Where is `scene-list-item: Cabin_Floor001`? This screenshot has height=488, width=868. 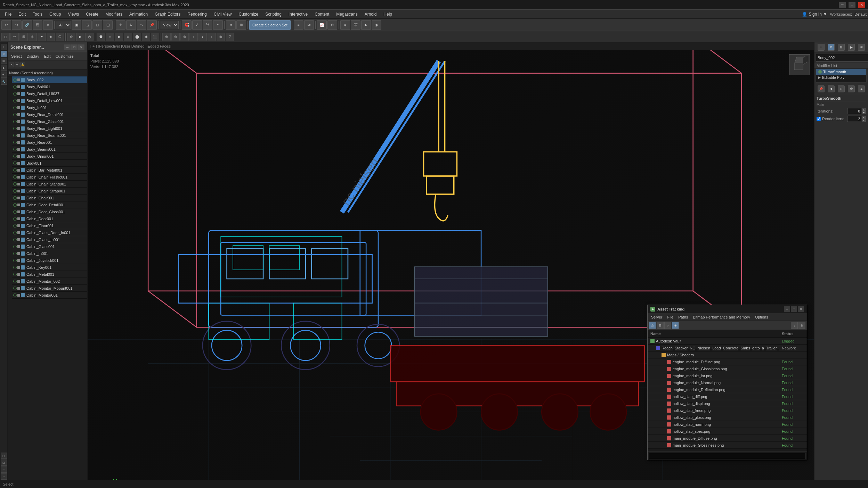
scene-list-item: Cabin_Floor001 is located at coordinates (49, 226).